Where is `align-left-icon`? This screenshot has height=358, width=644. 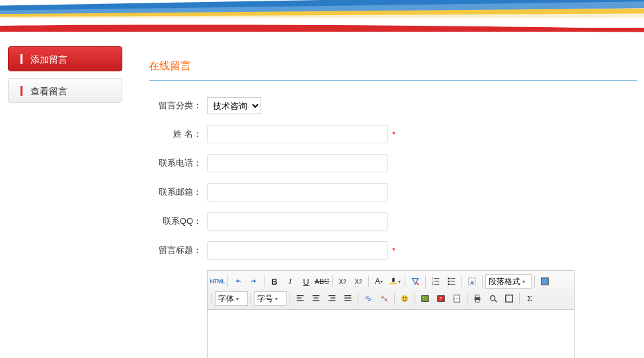 align-left-icon is located at coordinates (300, 299).